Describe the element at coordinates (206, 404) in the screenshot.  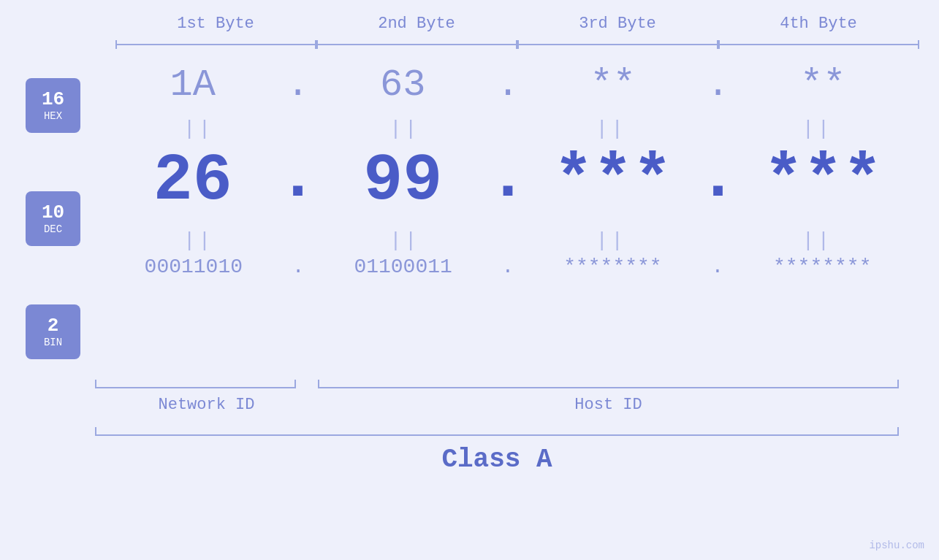
I see `network-id-label: Network ID` at that location.